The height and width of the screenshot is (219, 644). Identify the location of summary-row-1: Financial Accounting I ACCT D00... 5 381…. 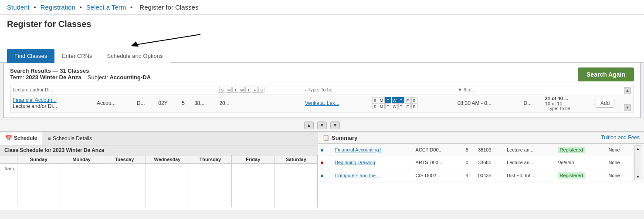
(481, 150).